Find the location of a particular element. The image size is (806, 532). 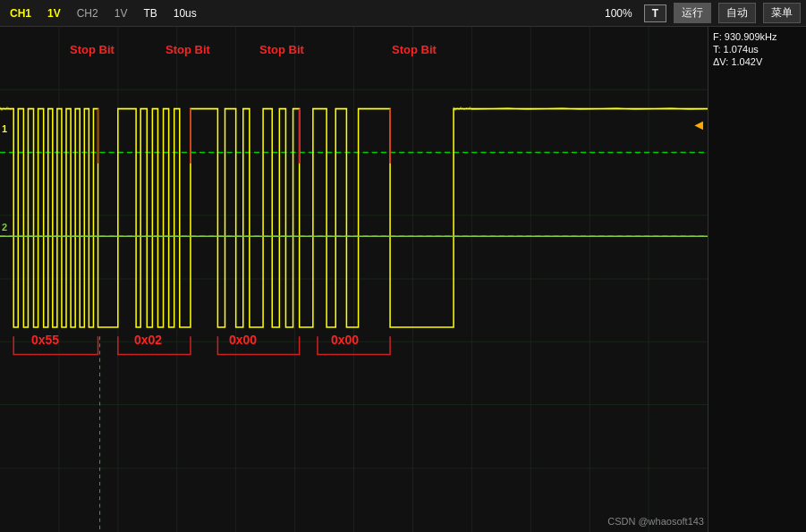

trigger-arrow-icon: ◄ is located at coordinates (699, 125).